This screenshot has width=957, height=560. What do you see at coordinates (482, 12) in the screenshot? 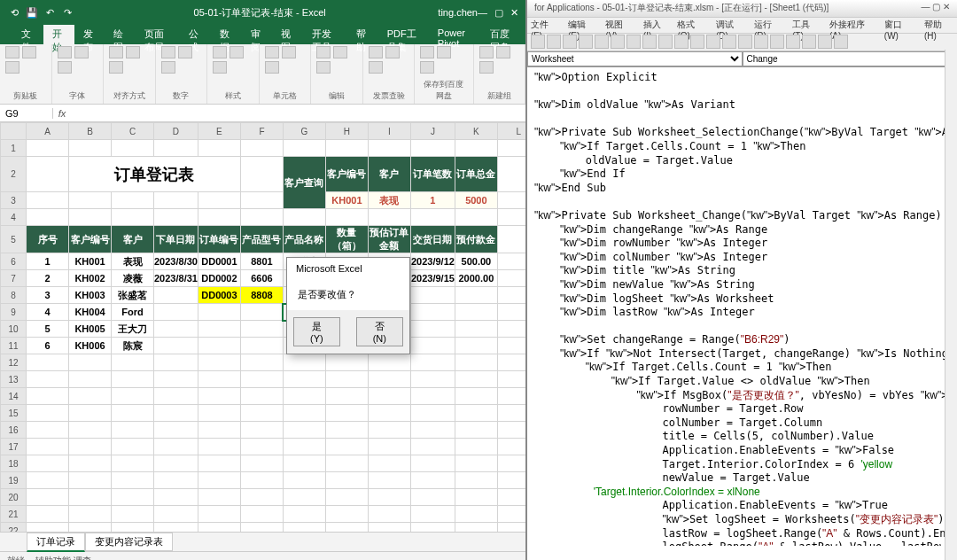
I see `minimize-icon: —` at bounding box center [482, 12].